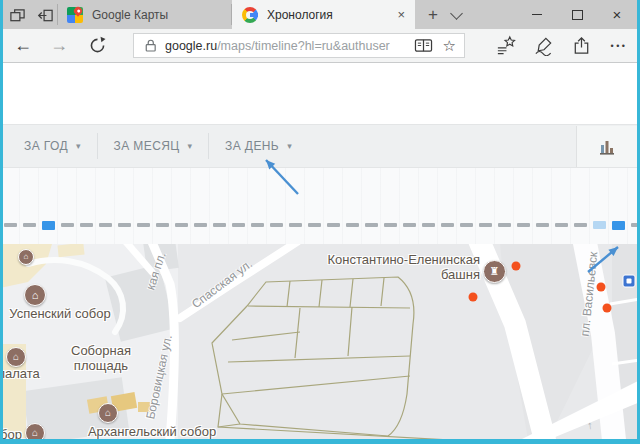 Image resolution: width=640 pixels, height=444 pixels. Describe the element at coordinates (60, 314) in the screenshot. I see `uspensky-sobor-label: Успенский собор` at that location.